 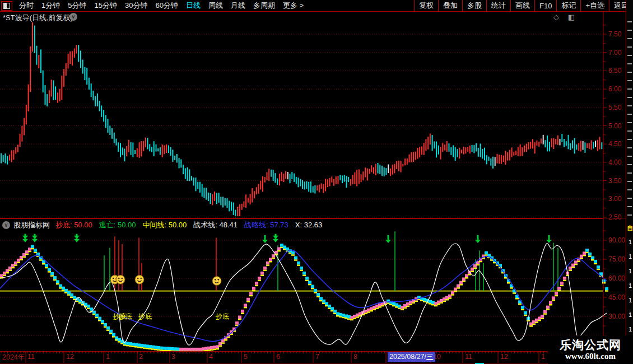 I want to click on price-label: 5.50, so click(x=617, y=108).